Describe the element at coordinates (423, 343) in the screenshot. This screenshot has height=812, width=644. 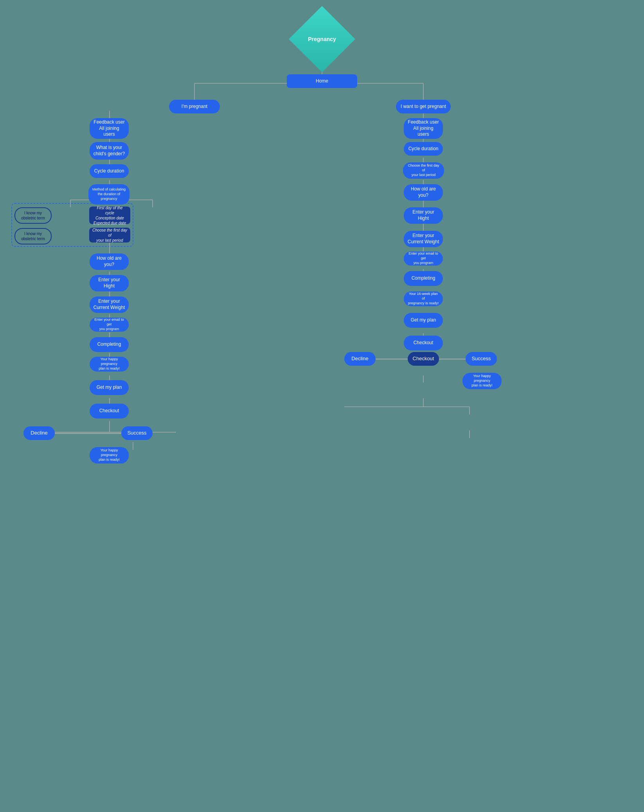
I see `checkout-right-node: Checkout` at that location.